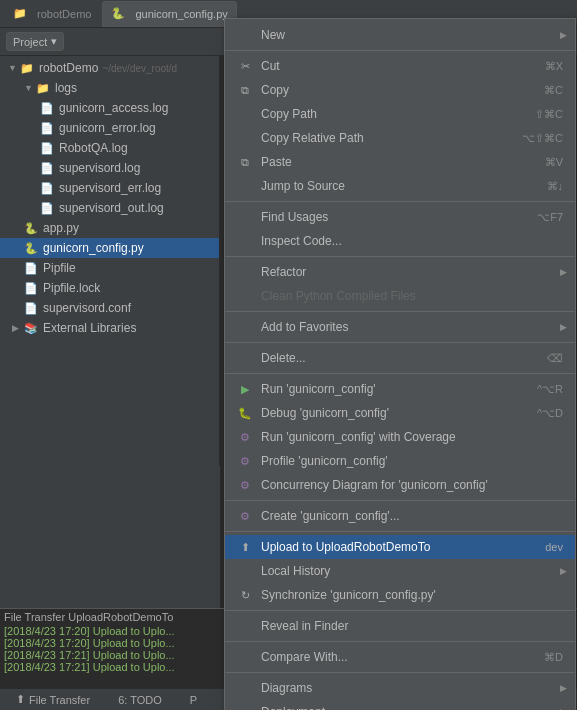 This screenshot has height=710, width=577. What do you see at coordinates (194, 700) in the screenshot?
I see `p-button: P` at bounding box center [194, 700].